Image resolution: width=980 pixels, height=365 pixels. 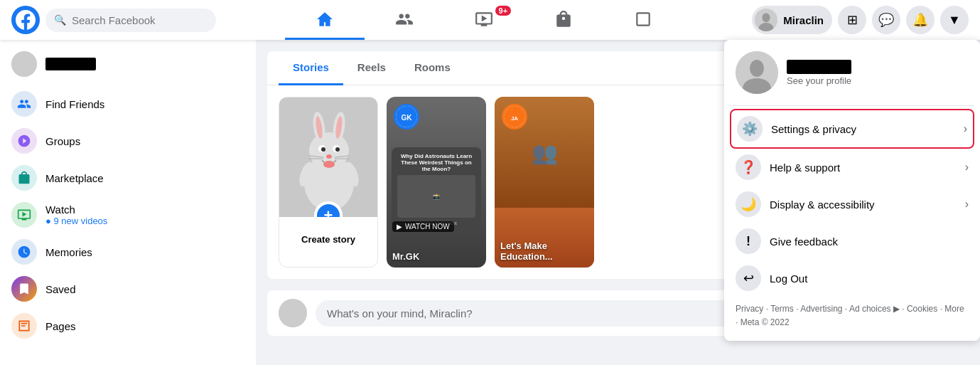 What do you see at coordinates (954, 20) in the screenshot?
I see `account-menu-button: ▼` at bounding box center [954, 20].